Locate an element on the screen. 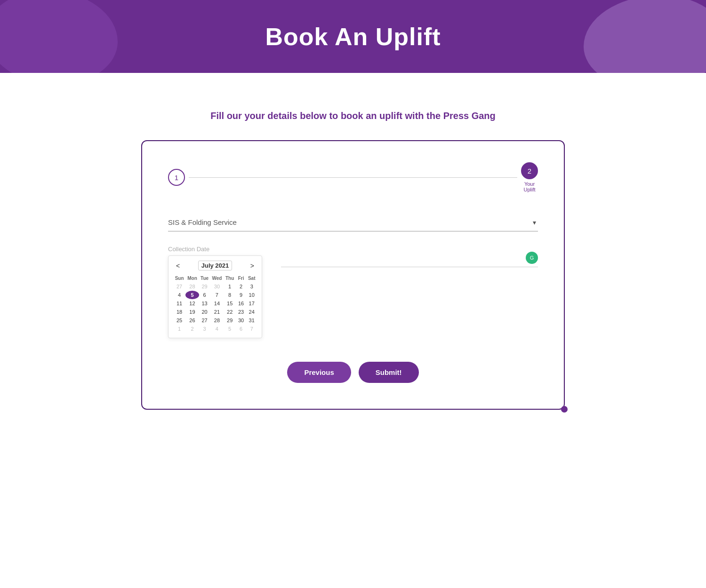  step-1-circle: 1 is located at coordinates (176, 177).